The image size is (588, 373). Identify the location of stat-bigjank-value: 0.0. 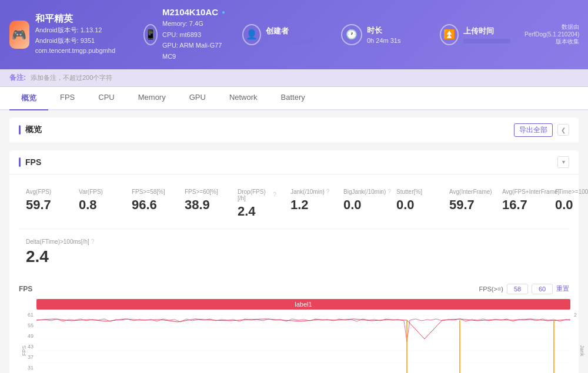
(363, 205).